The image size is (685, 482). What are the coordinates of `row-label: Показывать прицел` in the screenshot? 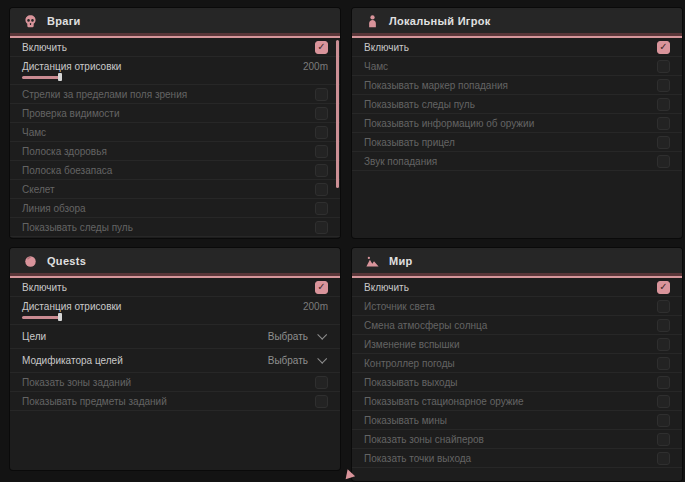 It's located at (410, 142).